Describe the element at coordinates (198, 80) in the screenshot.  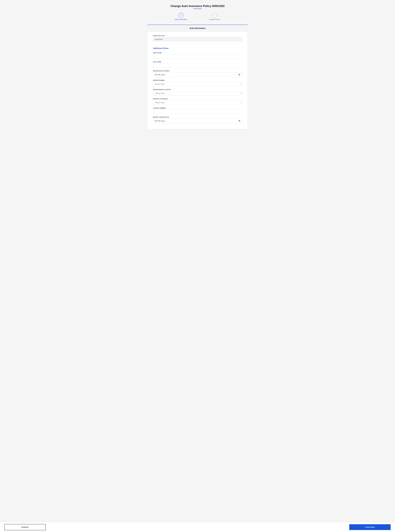
I see `card-body: EFFECTIVE DATE Additional Driver FIRST N…` at that location.